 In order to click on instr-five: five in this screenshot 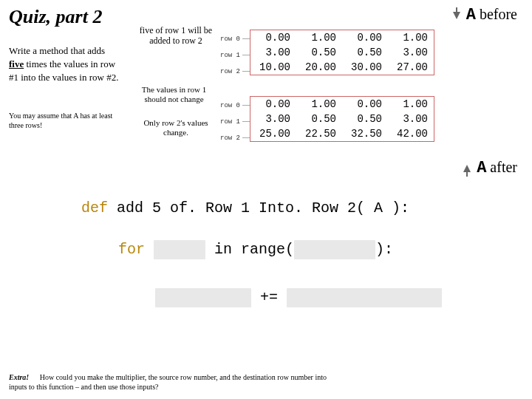, I will do `click(16, 64)`.